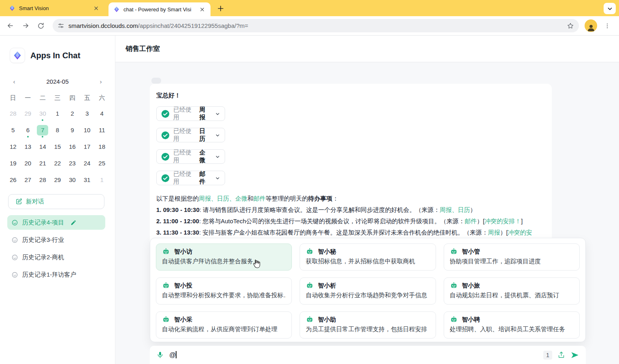 The width and height of the screenshot is (619, 364). Describe the element at coordinates (503, 221) in the screenshot. I see `source-link: 冲突的安排！` at that location.